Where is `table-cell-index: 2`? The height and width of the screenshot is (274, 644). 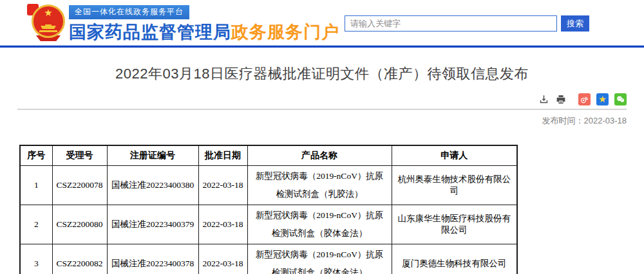 table-cell-index: 2 is located at coordinates (36, 224).